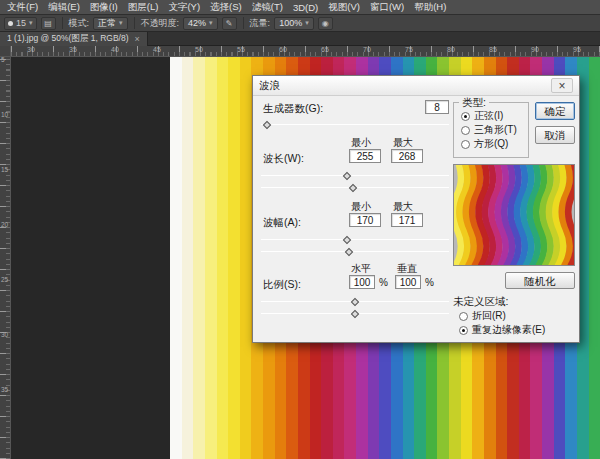 The height and width of the screenshot is (459, 600). What do you see at coordinates (230, 24) in the screenshot?
I see `pressure-opacity-icon: ✎` at bounding box center [230, 24].